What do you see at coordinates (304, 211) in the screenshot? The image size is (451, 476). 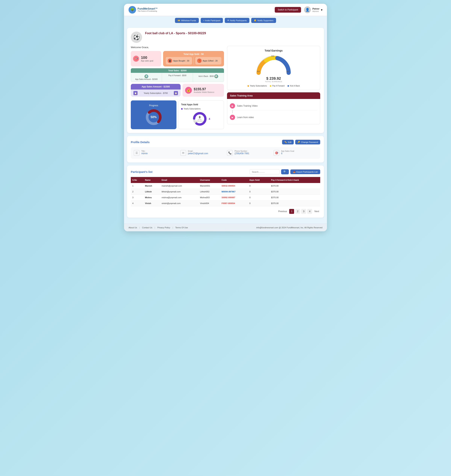 I see `page-3-button: 3` at bounding box center [304, 211].